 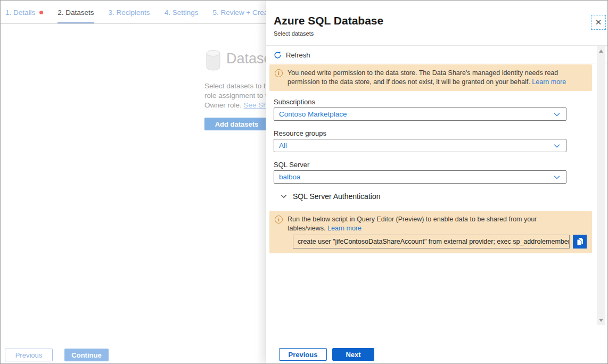 I want to click on panel-next-button: Next, so click(x=354, y=354).